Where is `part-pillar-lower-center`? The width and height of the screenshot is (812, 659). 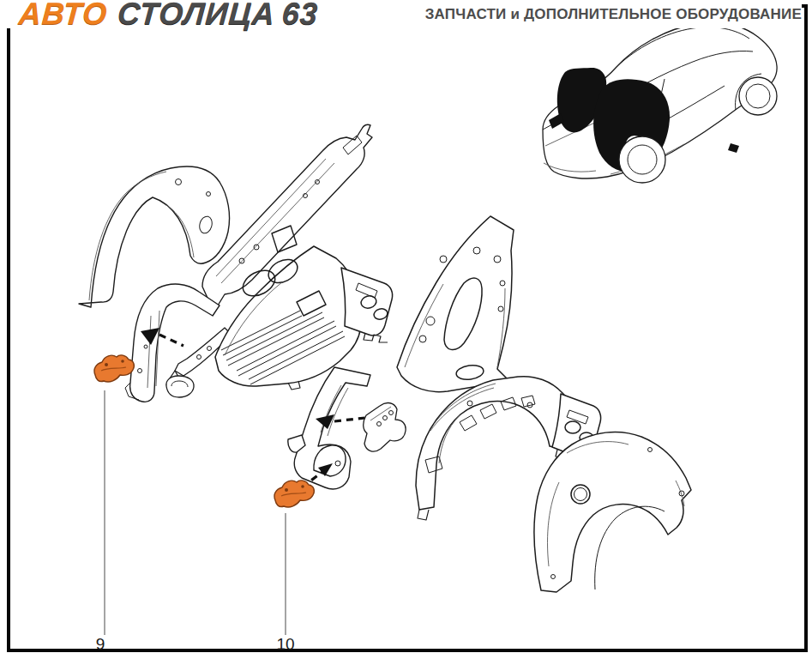 part-pillar-lower-center is located at coordinates (329, 428).